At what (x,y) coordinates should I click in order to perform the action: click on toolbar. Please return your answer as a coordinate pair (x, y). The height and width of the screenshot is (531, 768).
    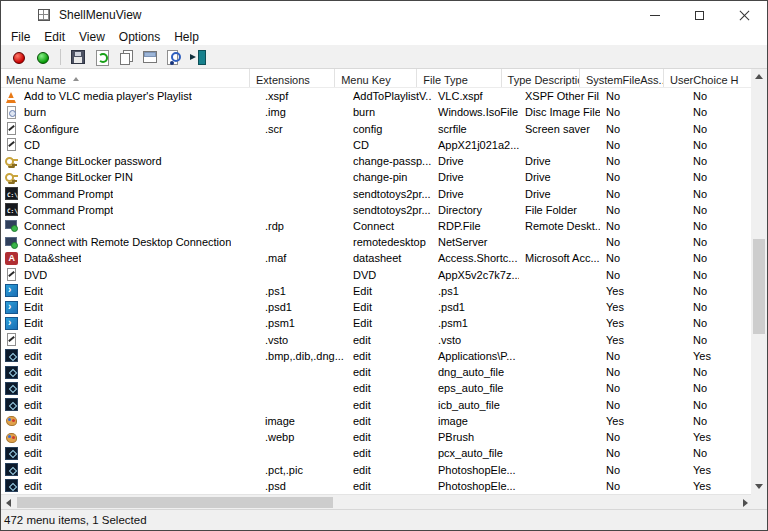
    Looking at the image, I should click on (384, 57).